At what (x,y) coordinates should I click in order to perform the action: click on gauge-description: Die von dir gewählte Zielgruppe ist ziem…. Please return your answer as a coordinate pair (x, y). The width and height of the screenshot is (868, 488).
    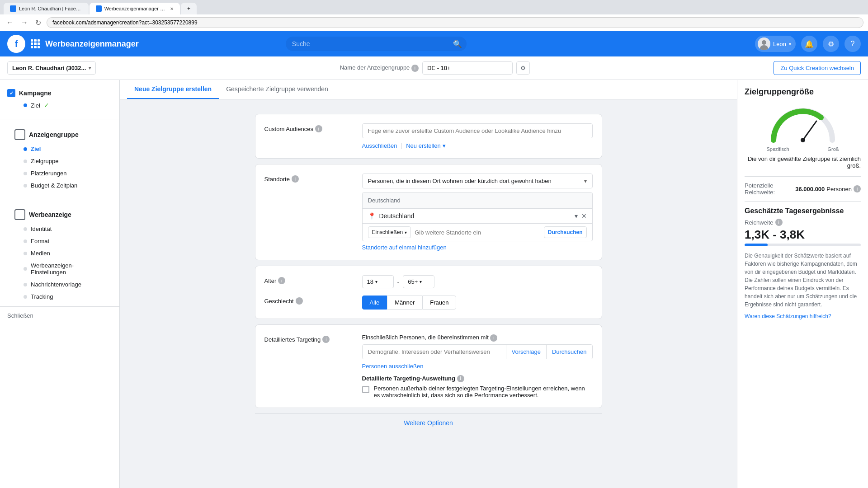
    Looking at the image, I should click on (803, 162).